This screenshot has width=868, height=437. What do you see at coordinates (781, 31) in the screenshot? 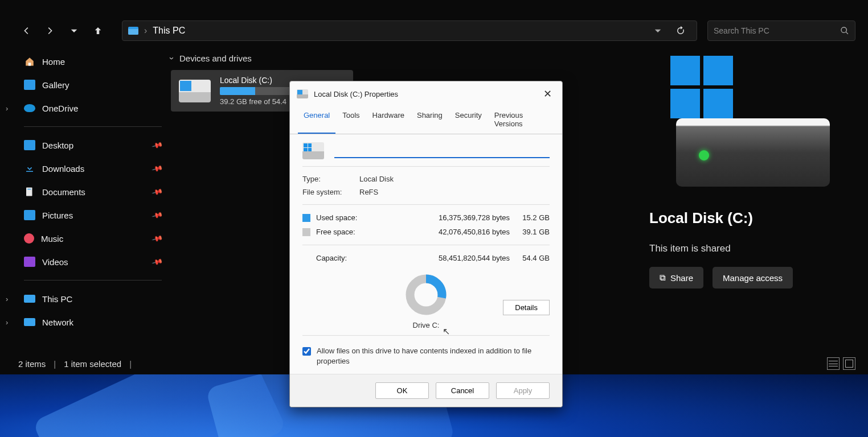
I see `search-box` at bounding box center [781, 31].